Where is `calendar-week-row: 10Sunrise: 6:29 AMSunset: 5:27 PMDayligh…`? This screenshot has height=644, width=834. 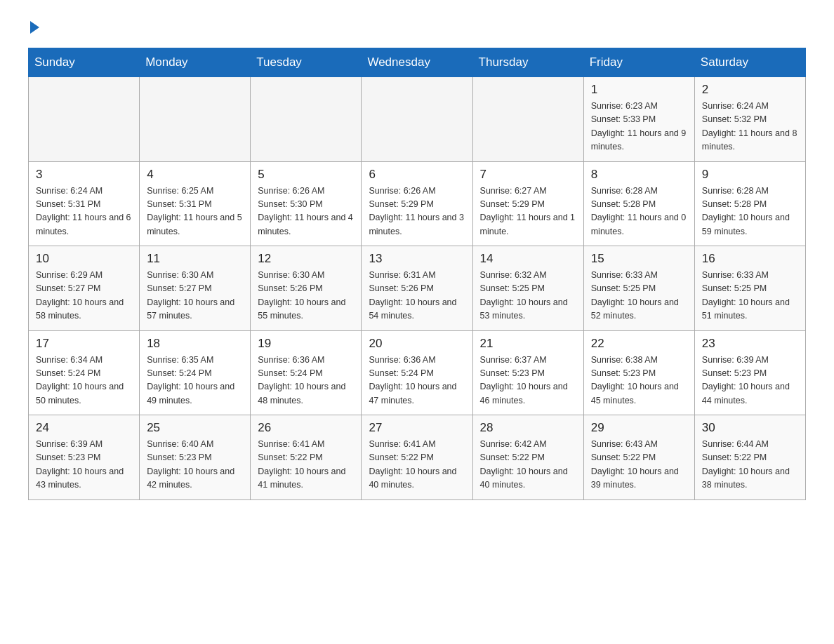 calendar-week-row: 10Sunrise: 6:29 AMSunset: 5:27 PMDayligh… is located at coordinates (417, 289).